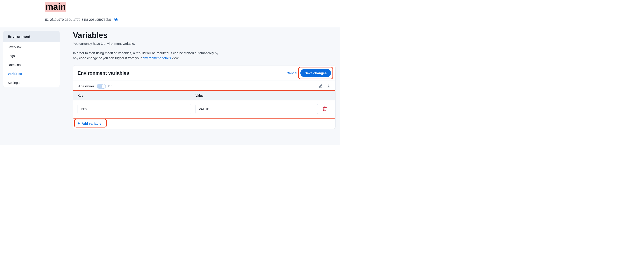 This screenshot has height=272, width=644. Describe the element at coordinates (156, 58) in the screenshot. I see `environment-details-link: environment details` at that location.